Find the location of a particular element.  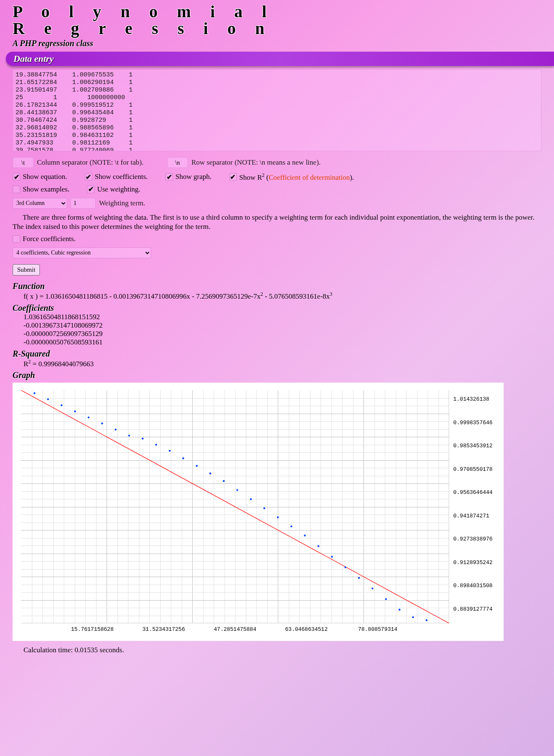

col-separator-input is located at coordinates (23, 163).